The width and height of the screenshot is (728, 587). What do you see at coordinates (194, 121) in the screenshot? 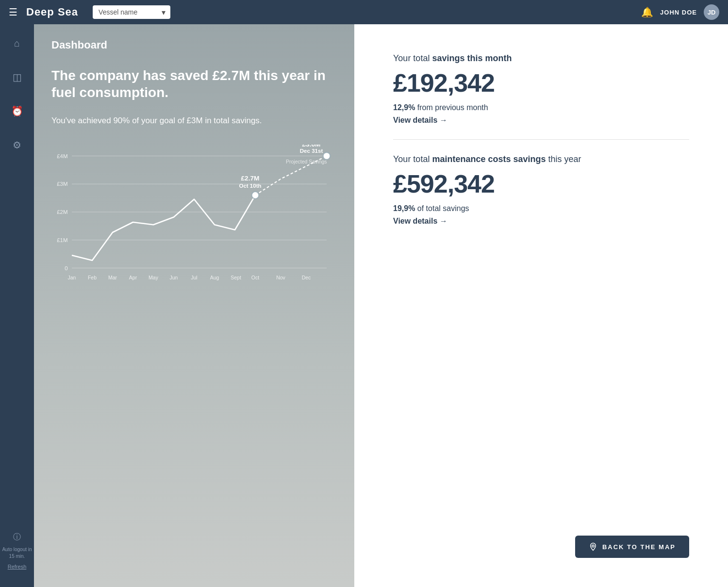
I see `savings-subtext: You've achieved 90% of your goal of £3M …` at bounding box center [194, 121].